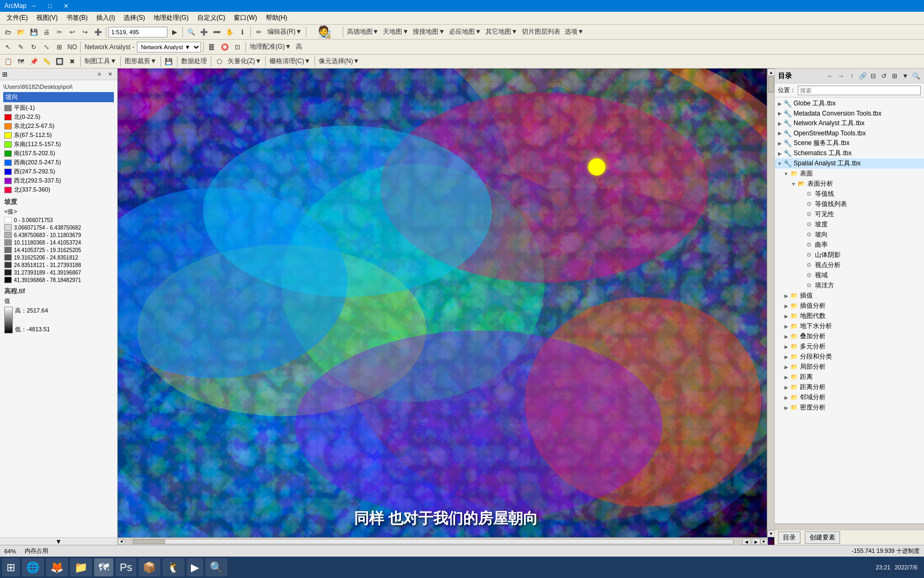 The image size is (924, 578). What do you see at coordinates (8, 47) in the screenshot?
I see `select-features-btn: ↖` at bounding box center [8, 47].